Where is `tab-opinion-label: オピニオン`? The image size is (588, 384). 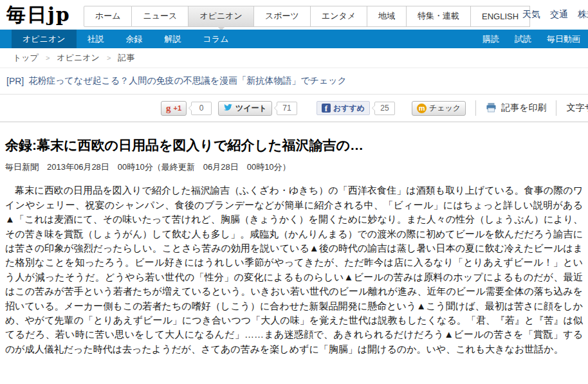
tab-opinion-label: オピニオン is located at coordinates (221, 16).